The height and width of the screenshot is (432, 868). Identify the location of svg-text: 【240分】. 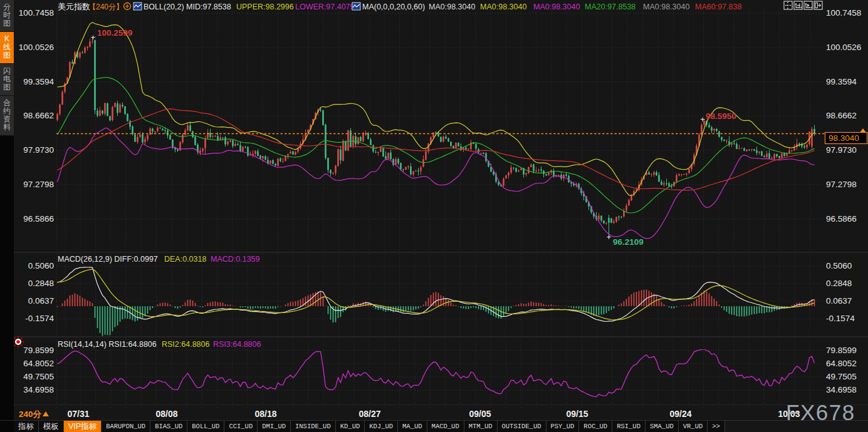
(106, 7).